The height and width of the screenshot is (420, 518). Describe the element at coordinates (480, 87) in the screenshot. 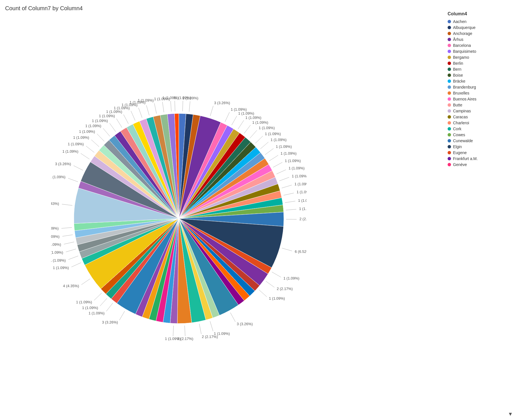

I see `legend-item: Brandenburg` at that location.